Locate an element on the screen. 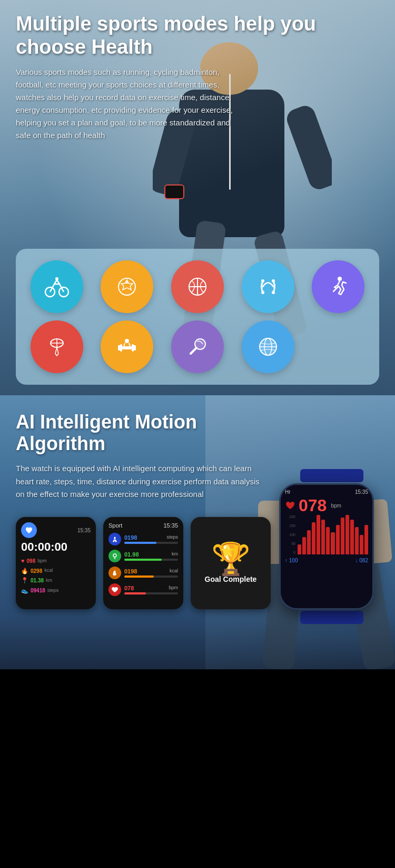  stat-bpm: ♥ 098 bpm is located at coordinates (56, 561).